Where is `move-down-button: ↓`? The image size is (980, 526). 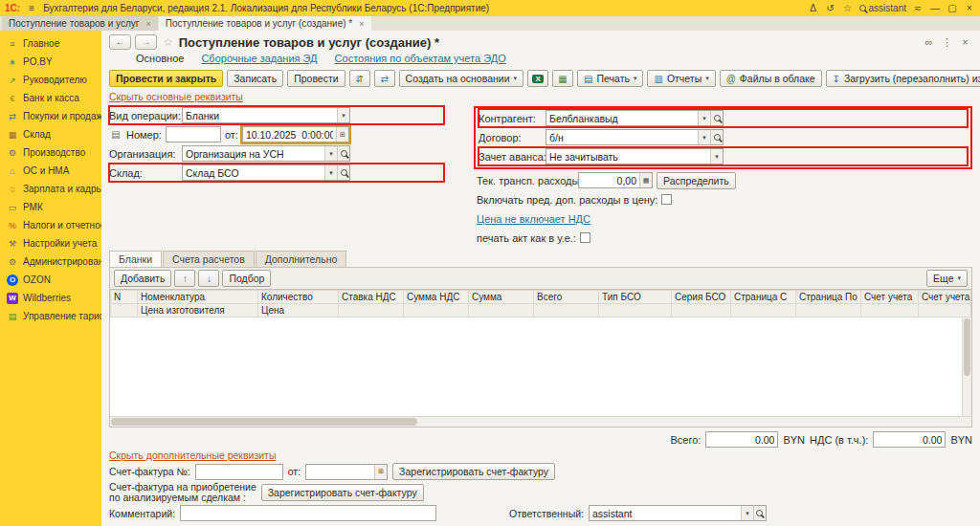
move-down-button: ↓ is located at coordinates (209, 278).